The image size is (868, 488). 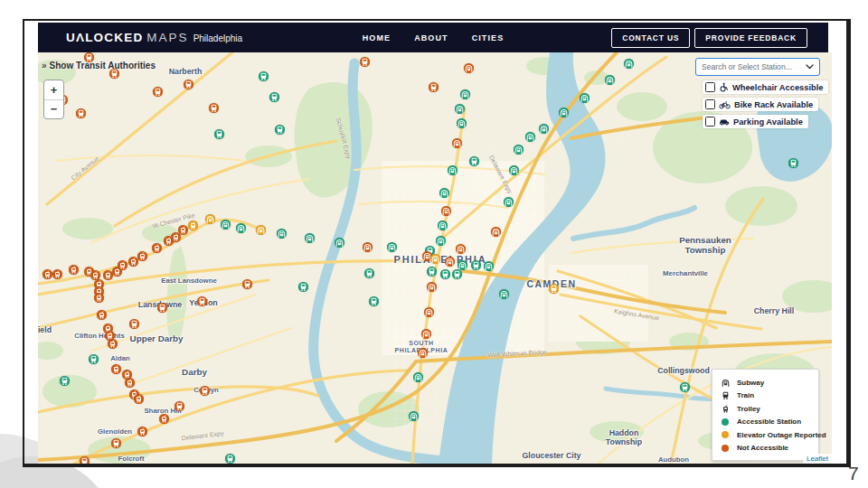 What do you see at coordinates (54, 110) in the screenshot?
I see `zoom-out-button: −` at bounding box center [54, 110].